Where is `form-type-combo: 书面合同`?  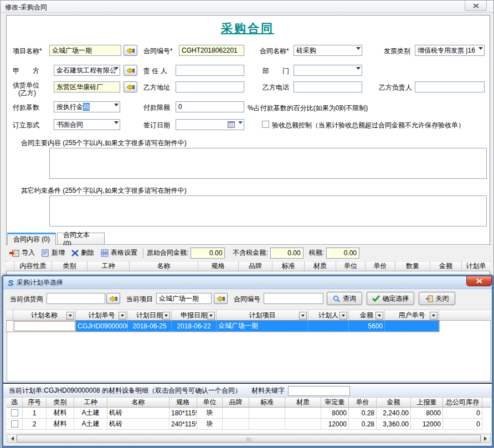
form-type-combo: 书面合同 is located at coordinates (87, 125).